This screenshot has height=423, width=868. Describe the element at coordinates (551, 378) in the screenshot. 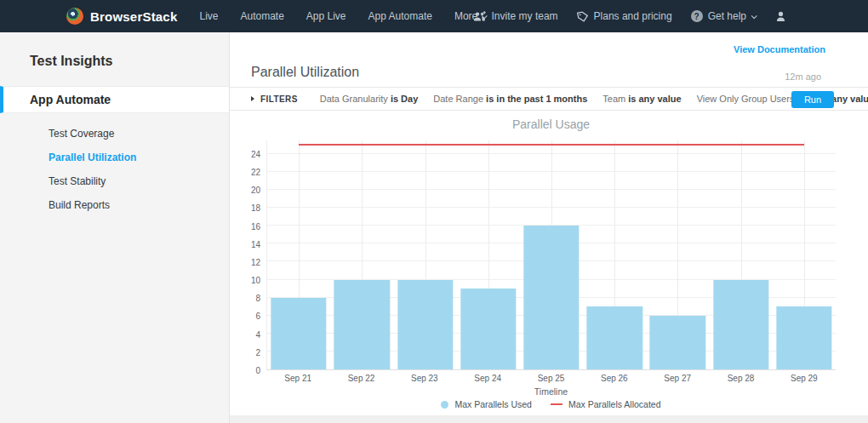

I see `x-tick-label: Sep 25` at that location.